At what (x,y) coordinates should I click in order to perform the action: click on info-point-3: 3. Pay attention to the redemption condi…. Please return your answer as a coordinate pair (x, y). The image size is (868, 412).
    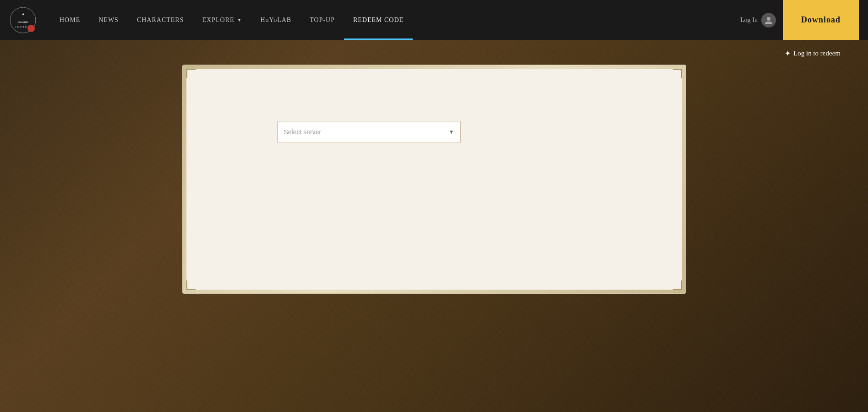
    Looking at the image, I should click on (587, 217).